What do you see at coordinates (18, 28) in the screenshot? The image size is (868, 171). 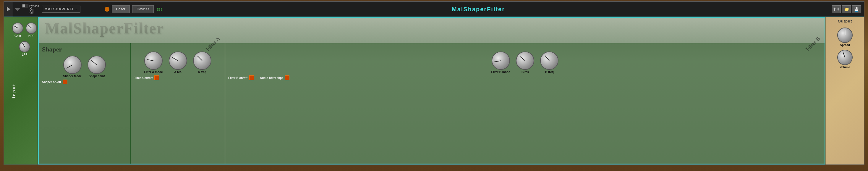 I see `gain-knob` at bounding box center [18, 28].